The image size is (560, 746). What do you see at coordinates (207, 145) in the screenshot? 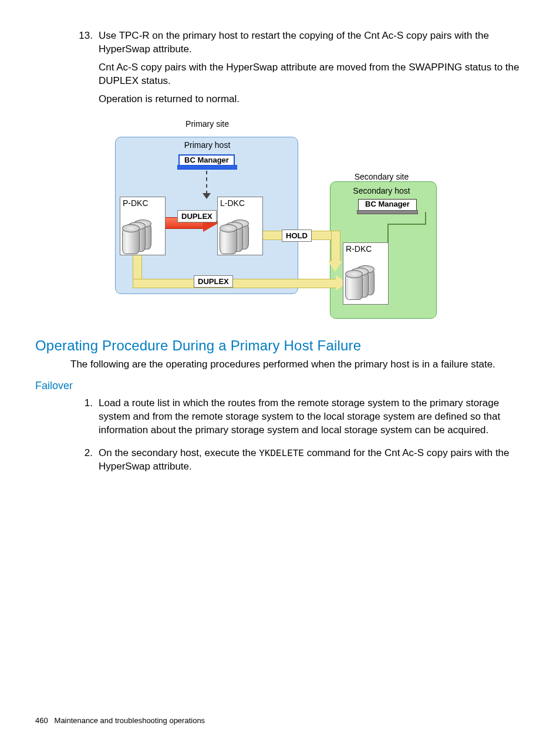
I see `primary-host-label: Primary host` at bounding box center [207, 145].